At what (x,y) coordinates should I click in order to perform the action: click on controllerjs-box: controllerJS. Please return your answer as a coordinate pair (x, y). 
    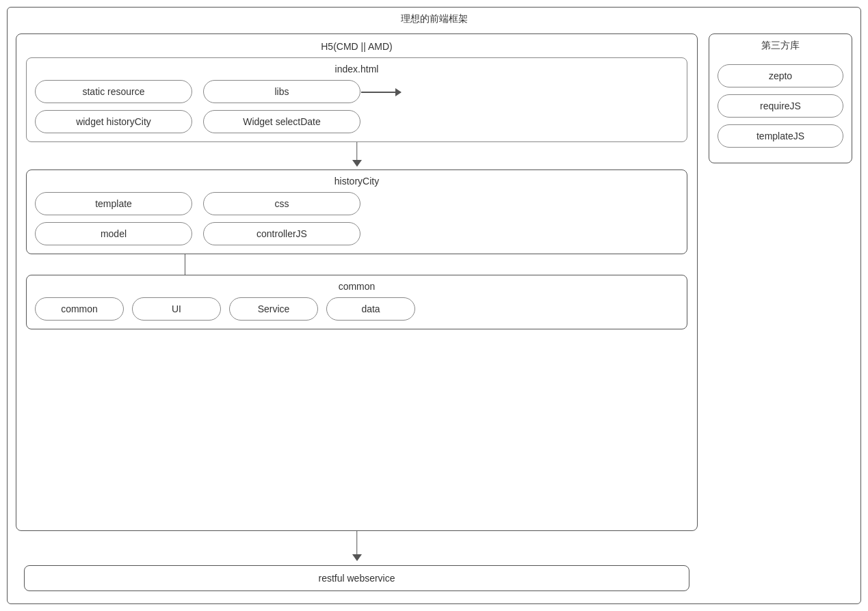
    Looking at the image, I should click on (282, 234).